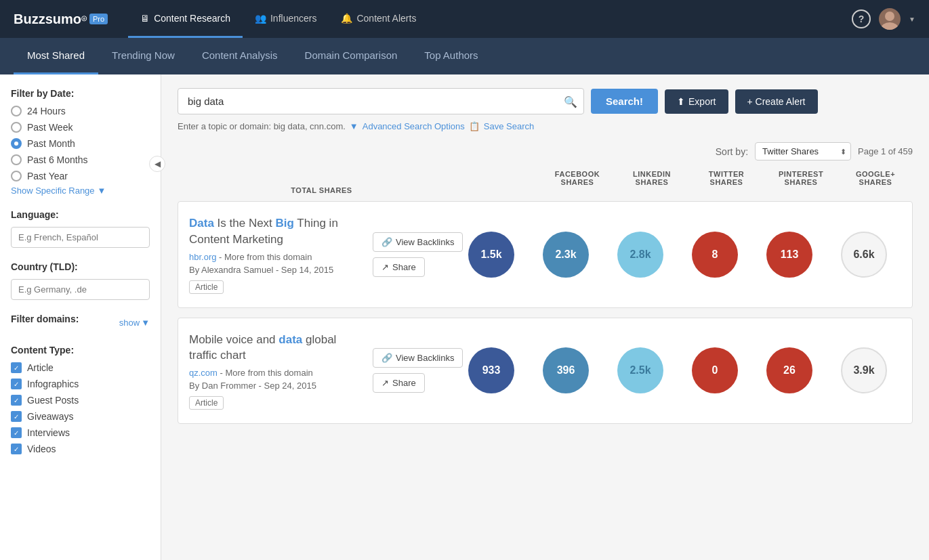  I want to click on top-nav-items: 🖥 Content Research 👥 Influencers 🔔 Conte…, so click(490, 19).